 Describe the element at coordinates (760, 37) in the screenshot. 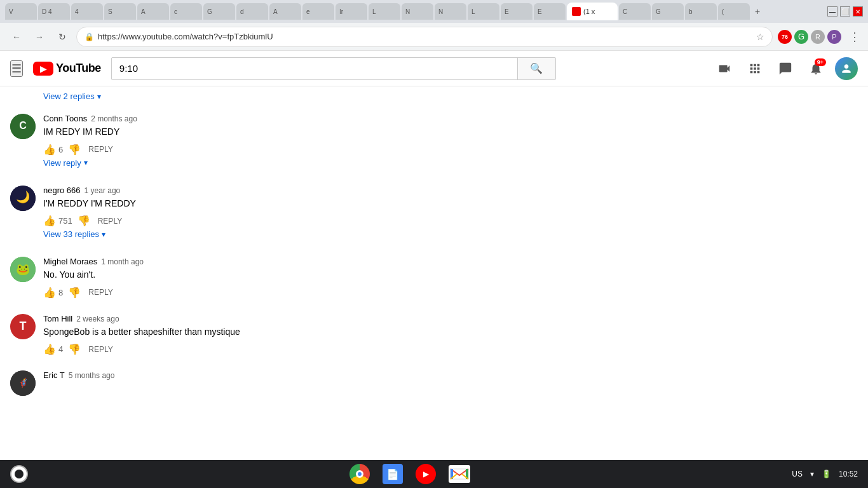

I see `bookmark-icon: ☆` at that location.